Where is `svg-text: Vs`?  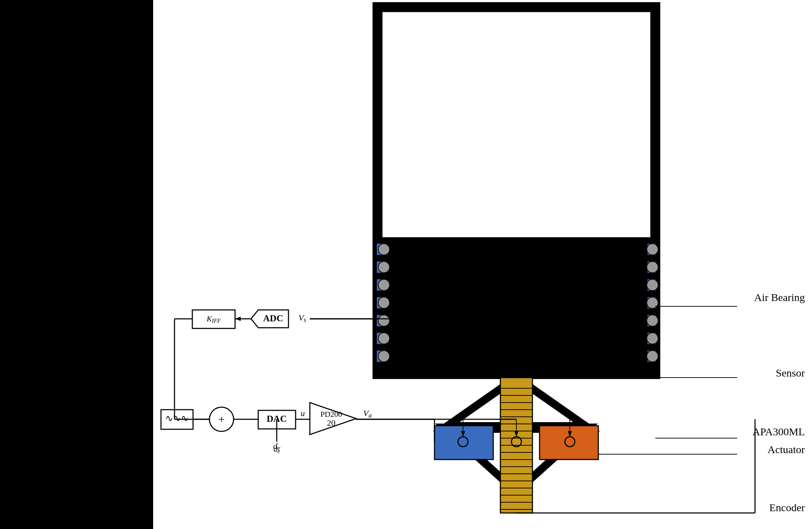
svg-text: Vs is located at coordinates (302, 318).